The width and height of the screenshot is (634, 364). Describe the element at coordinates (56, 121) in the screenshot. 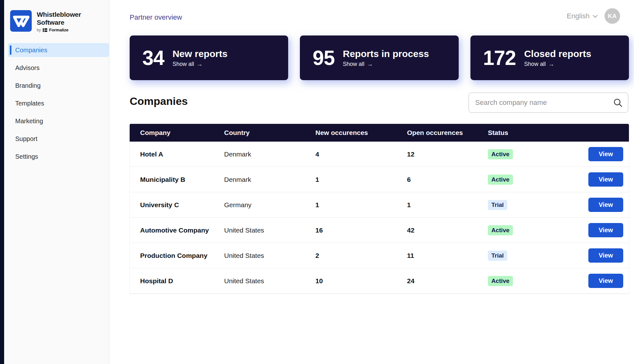

I see `sidebar-item-marketing: Marketing` at that location.